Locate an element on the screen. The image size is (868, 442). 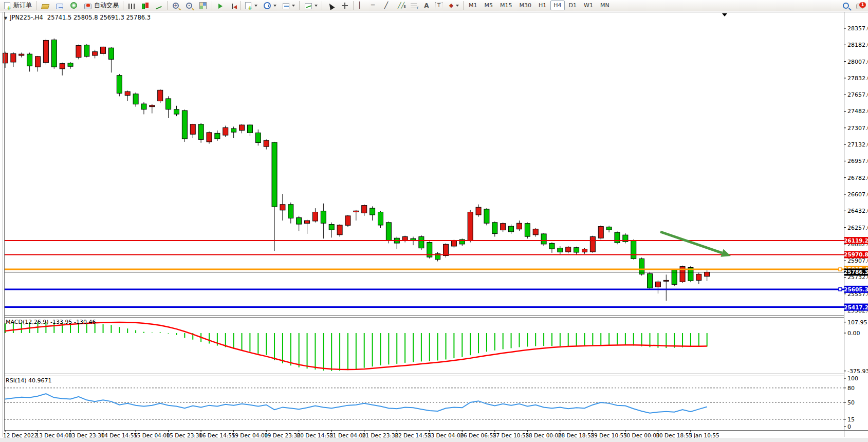
zoom-in-icon: + is located at coordinates (176, 6).